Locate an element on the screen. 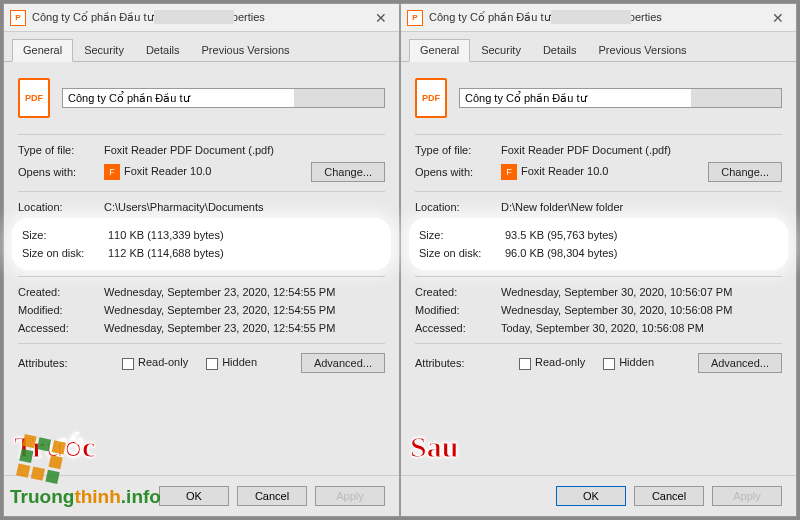 The height and width of the screenshot is (520, 800). highlight-size-block: Size:110 KB (113,339 bytes) Size on disk… is located at coordinates (202, 244).